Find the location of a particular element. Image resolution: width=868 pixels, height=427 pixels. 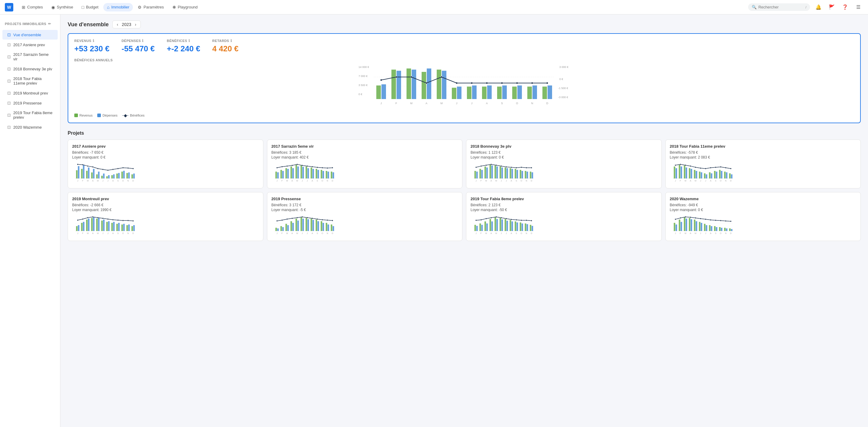

projet-card: 2020 Wazemme Bénéfices: -949 € Loyer man… is located at coordinates (763, 216).